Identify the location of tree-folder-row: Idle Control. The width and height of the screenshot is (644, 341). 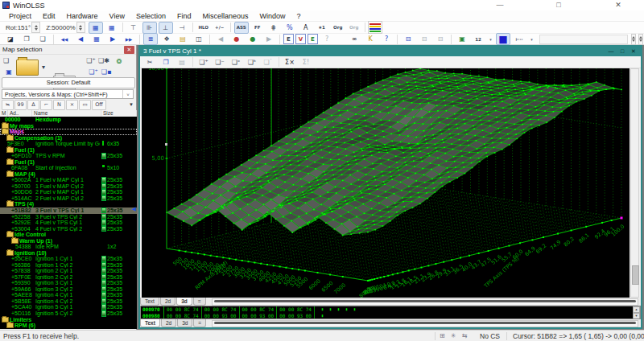
(68, 235).